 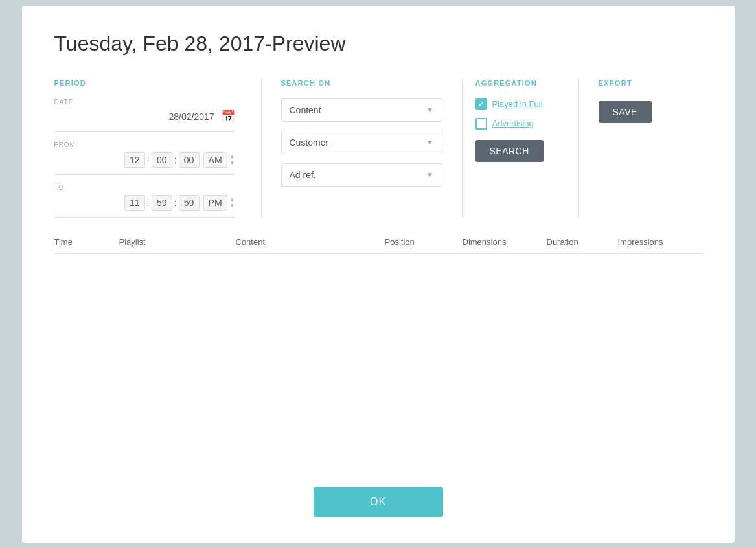 I want to click on customer-dropdown-value: Customer, so click(x=310, y=143).